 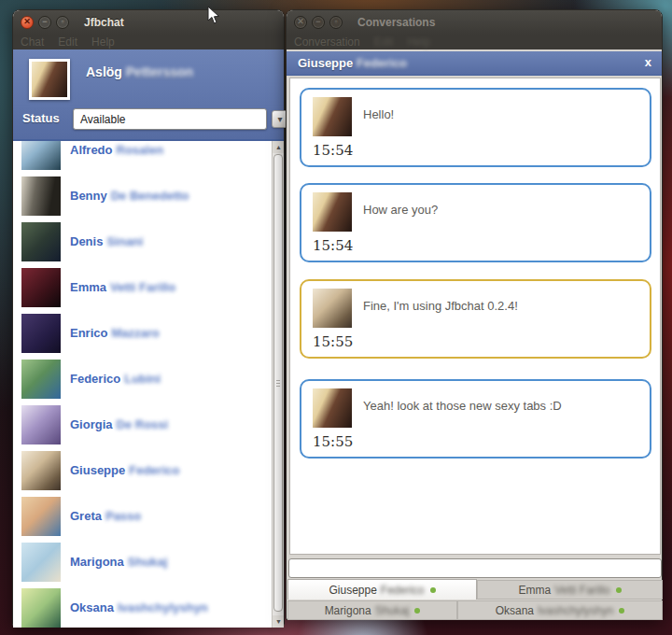 I want to click on chat-message: Hello! 15:54, so click(x=476, y=127).